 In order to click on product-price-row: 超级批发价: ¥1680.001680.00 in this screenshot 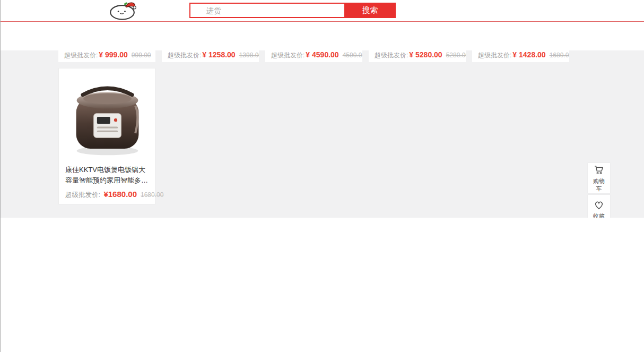, I will do `click(115, 194)`.